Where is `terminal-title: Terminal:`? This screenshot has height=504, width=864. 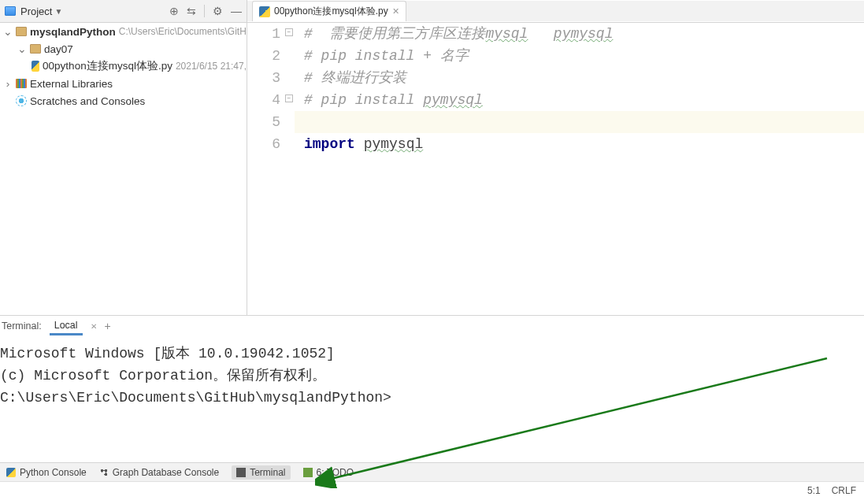 terminal-title: Terminal: is located at coordinates (22, 326).